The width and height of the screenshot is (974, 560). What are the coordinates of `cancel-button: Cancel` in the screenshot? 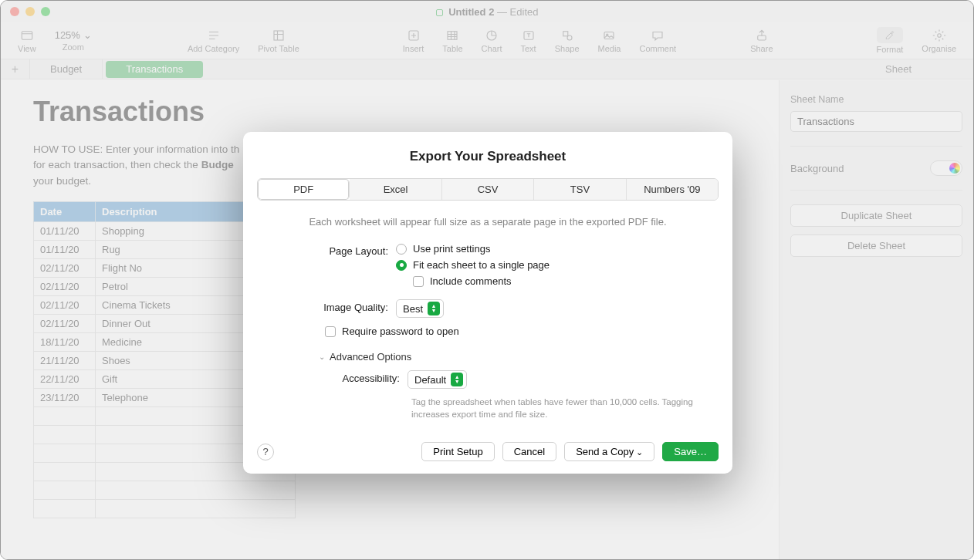 It's located at (529, 452).